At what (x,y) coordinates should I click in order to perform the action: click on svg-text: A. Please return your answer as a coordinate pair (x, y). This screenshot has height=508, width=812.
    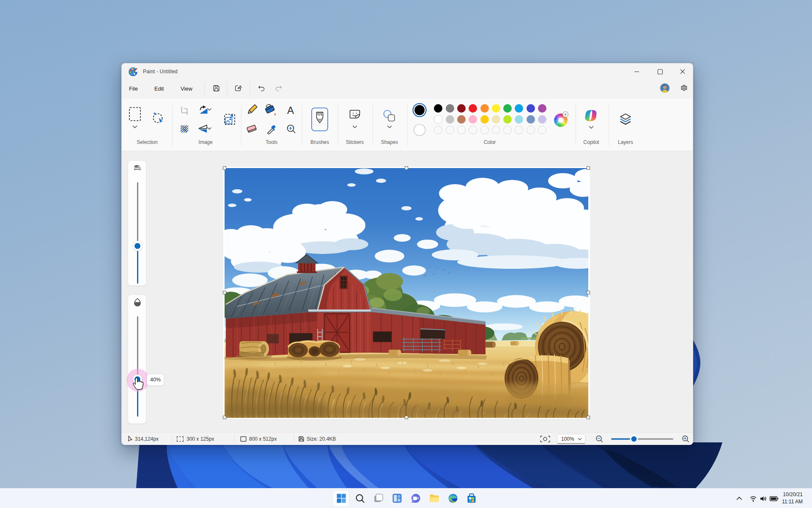
    Looking at the image, I should click on (291, 110).